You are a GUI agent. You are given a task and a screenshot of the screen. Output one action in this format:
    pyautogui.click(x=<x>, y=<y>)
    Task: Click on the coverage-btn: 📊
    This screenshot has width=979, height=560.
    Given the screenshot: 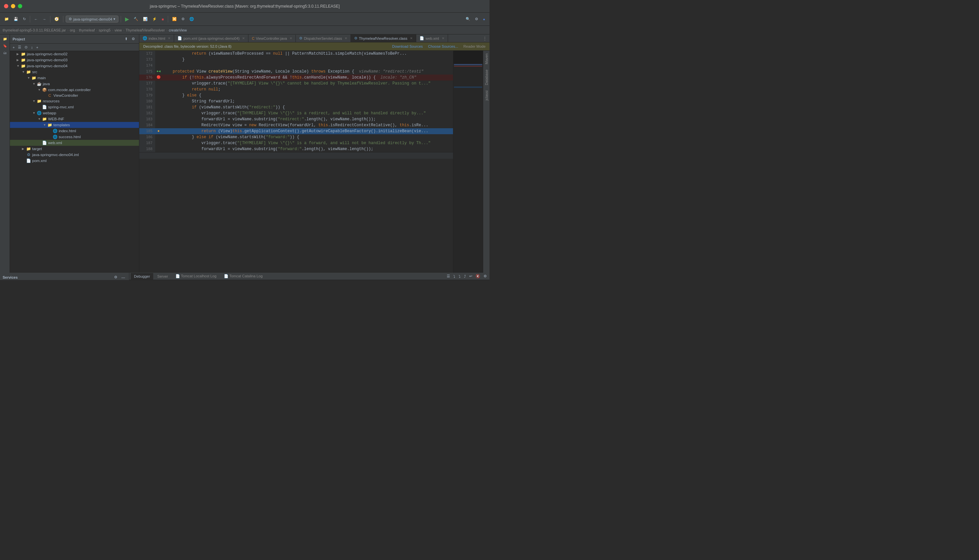 What is the action you would take?
    pyautogui.click(x=145, y=19)
    